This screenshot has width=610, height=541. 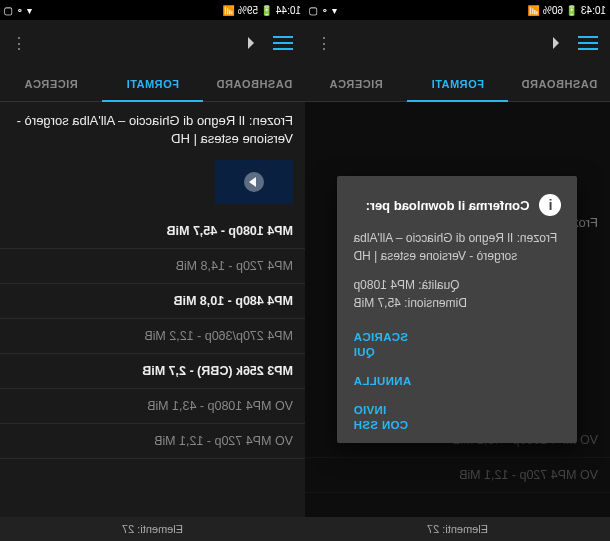 What do you see at coordinates (152, 302) in the screenshot?
I see `format-row: MP4 480p - 10,8 MiB` at bounding box center [152, 302].